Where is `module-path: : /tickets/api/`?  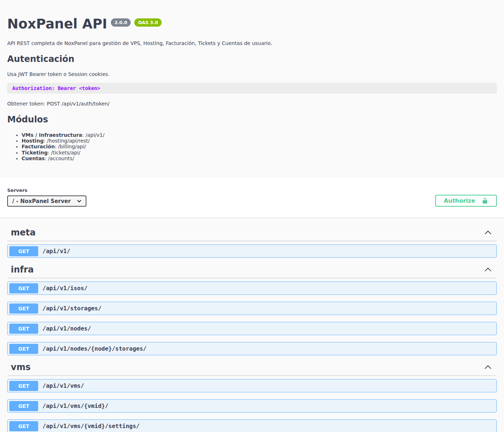 module-path: : /tickets/api/ is located at coordinates (64, 153).